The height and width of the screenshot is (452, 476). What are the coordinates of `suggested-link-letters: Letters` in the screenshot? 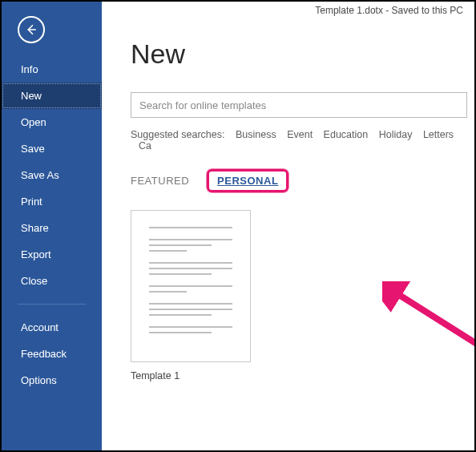 It's located at (438, 135).